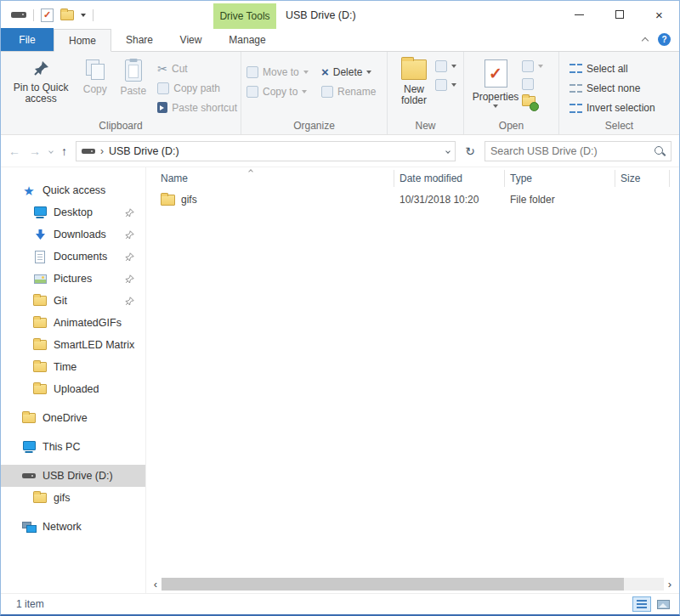 The width and height of the screenshot is (680, 616). I want to click on edit-icon, so click(528, 84).